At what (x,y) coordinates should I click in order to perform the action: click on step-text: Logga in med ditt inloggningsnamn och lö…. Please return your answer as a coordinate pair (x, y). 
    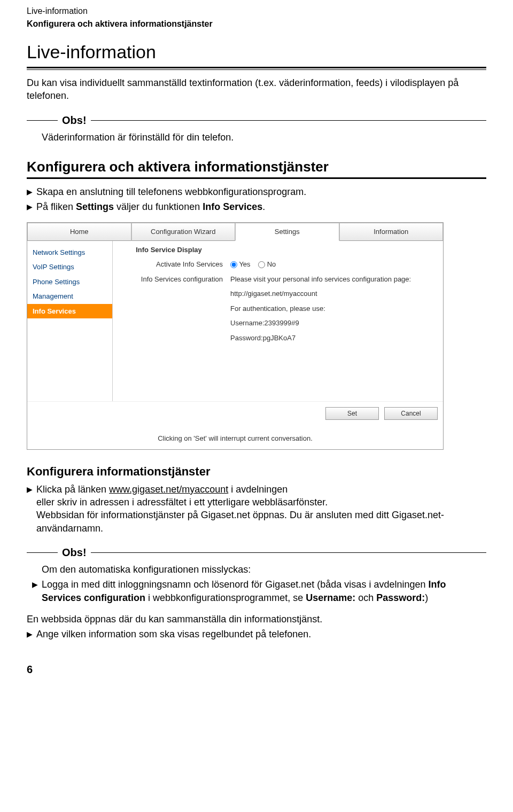
    Looking at the image, I should click on (264, 591).